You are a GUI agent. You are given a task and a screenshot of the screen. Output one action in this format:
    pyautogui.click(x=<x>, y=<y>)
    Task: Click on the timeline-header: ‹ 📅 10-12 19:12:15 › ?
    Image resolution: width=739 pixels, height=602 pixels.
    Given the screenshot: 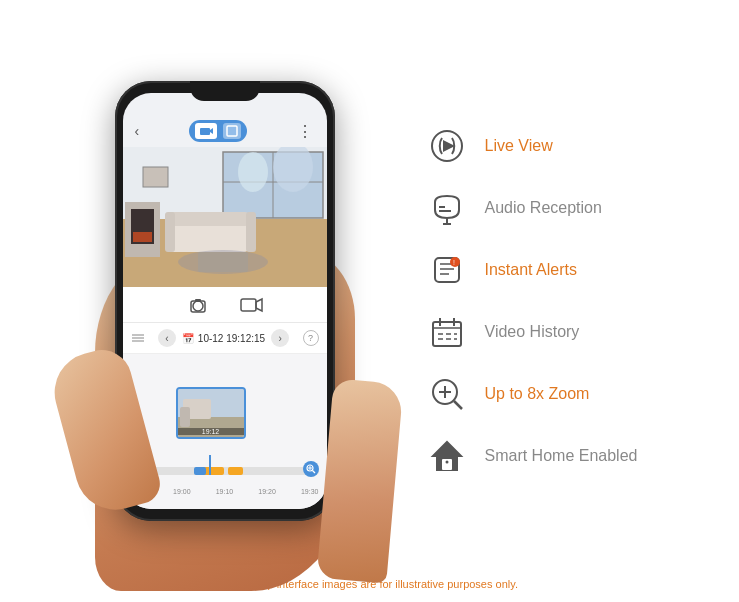 What is the action you would take?
    pyautogui.click(x=225, y=338)
    